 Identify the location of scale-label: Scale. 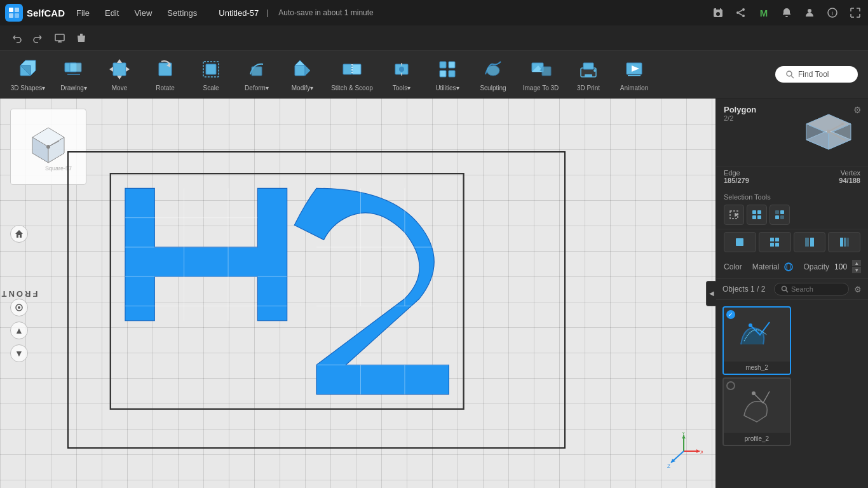
(211, 88).